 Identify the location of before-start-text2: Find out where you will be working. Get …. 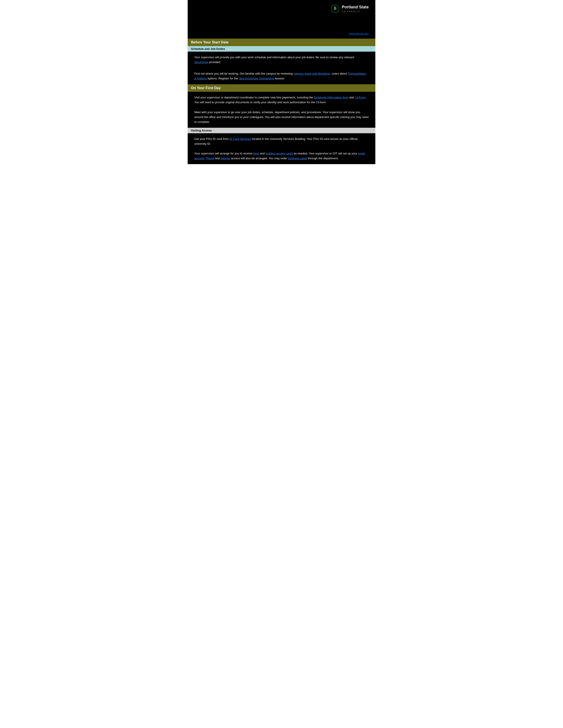
(282, 76).